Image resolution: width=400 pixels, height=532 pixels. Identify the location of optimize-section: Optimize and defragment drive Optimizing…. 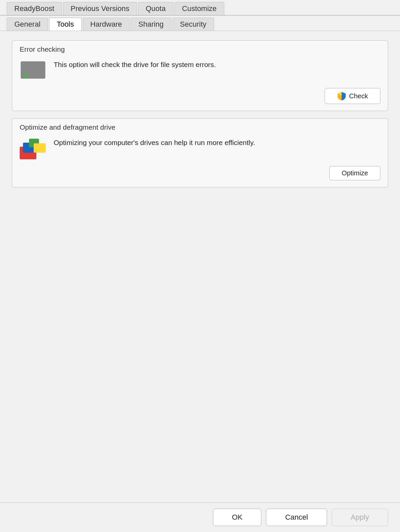
(200, 153).